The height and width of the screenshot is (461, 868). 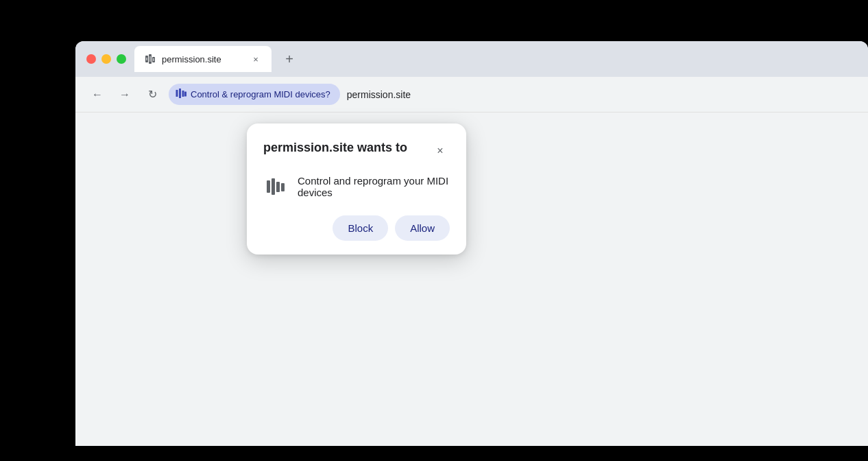 I want to click on traffic-lights, so click(x=106, y=59).